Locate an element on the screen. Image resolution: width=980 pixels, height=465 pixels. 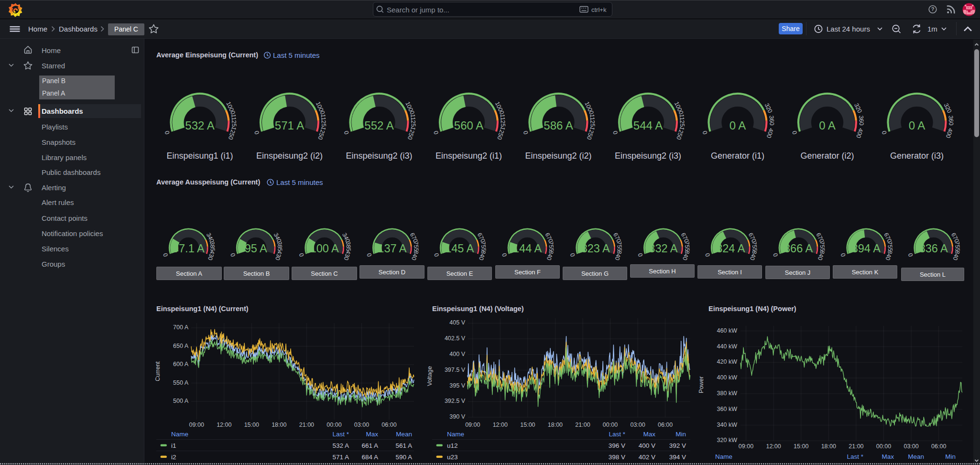
svg-text: 684 A is located at coordinates (370, 457).